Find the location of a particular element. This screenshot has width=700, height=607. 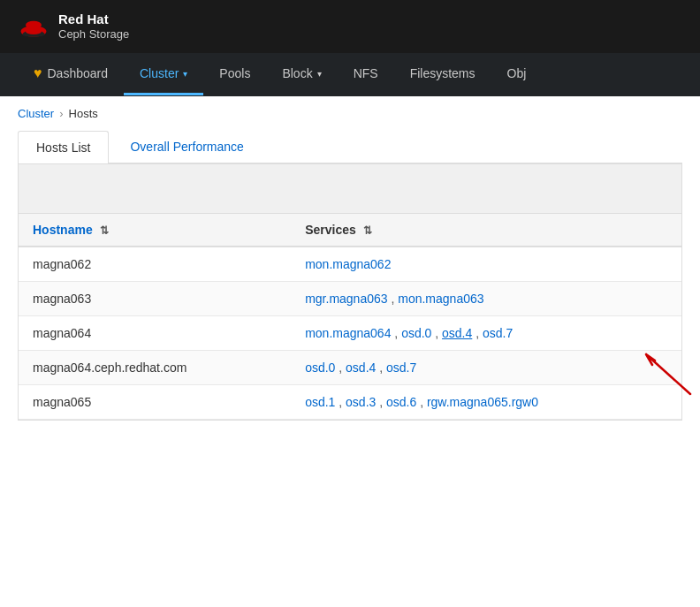

service-link: rgw.magna065.rgw0 is located at coordinates (483, 402).